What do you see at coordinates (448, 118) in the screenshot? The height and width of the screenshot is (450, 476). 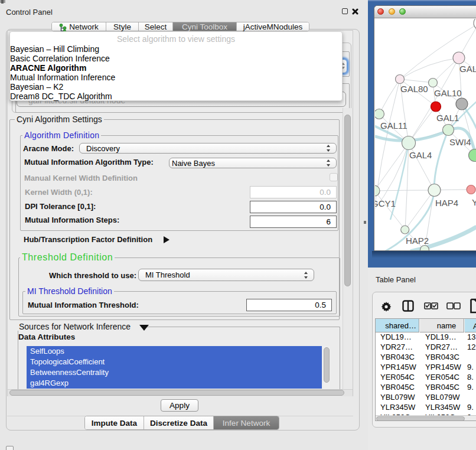 I see `svg-text: GAL1` at bounding box center [448, 118].